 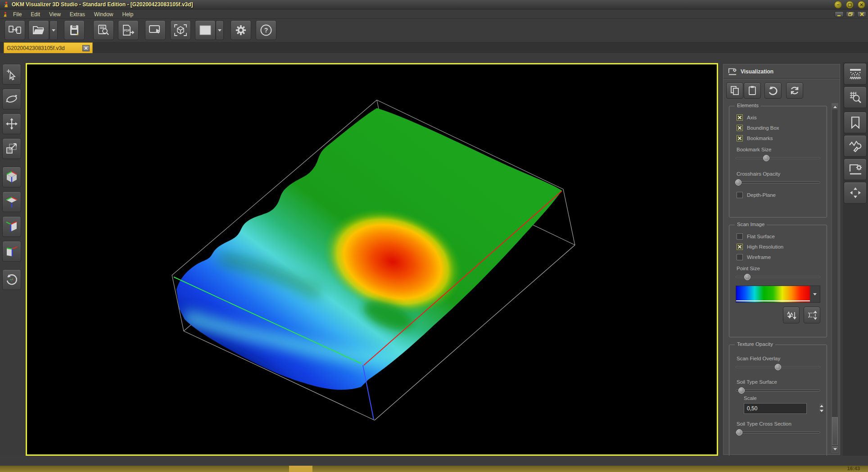 I want to click on scale-input, so click(x=782, y=408).